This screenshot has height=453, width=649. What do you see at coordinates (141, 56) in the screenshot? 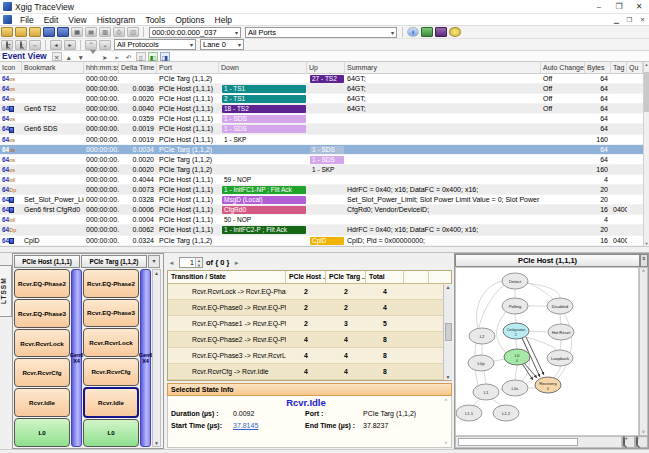
I see `column-config-icon: ▯` at bounding box center [141, 56].